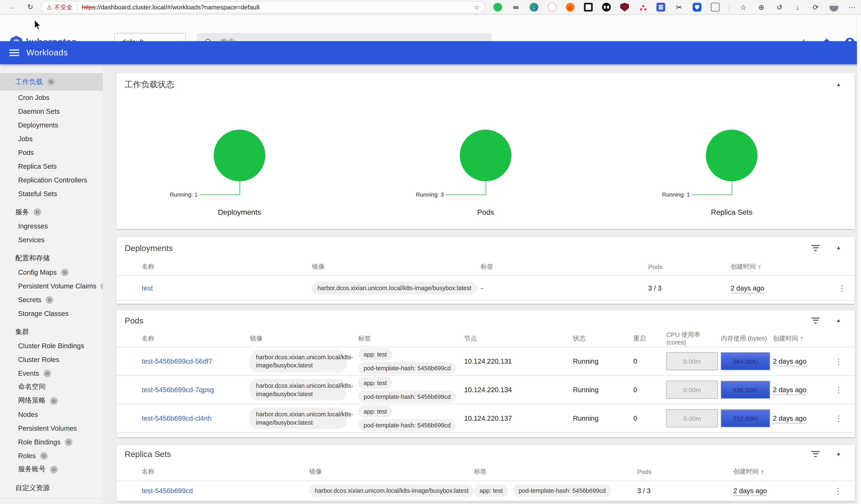 The width and height of the screenshot is (861, 504). I want to click on network-extension-icon, so click(643, 7).